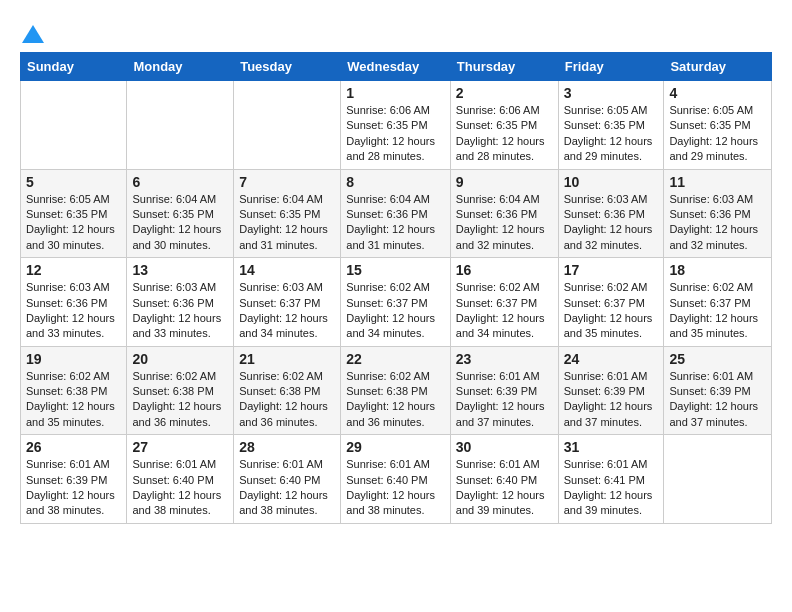 This screenshot has width=792, height=612. What do you see at coordinates (180, 447) in the screenshot?
I see `day-number: 27` at bounding box center [180, 447].